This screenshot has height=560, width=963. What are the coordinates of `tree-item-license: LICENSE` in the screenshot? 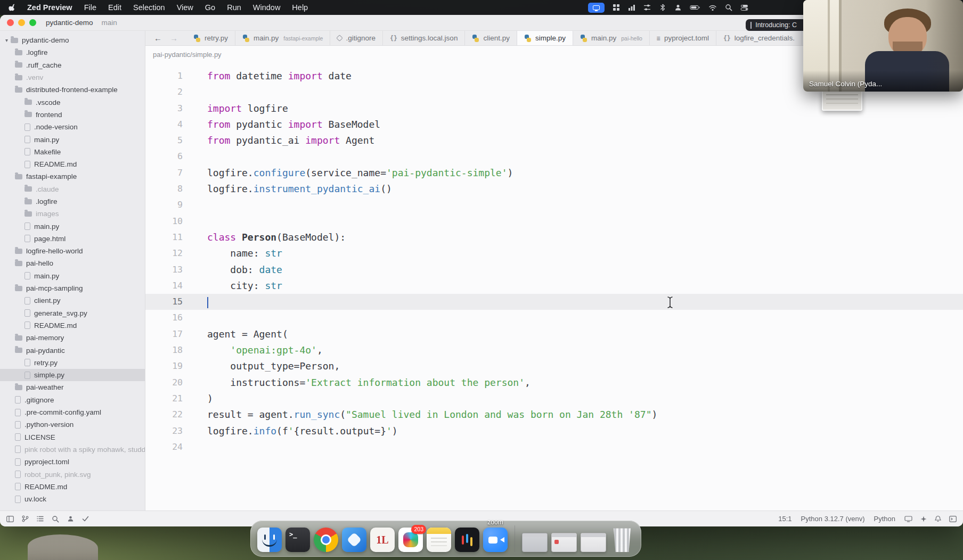 It's located at (72, 438).